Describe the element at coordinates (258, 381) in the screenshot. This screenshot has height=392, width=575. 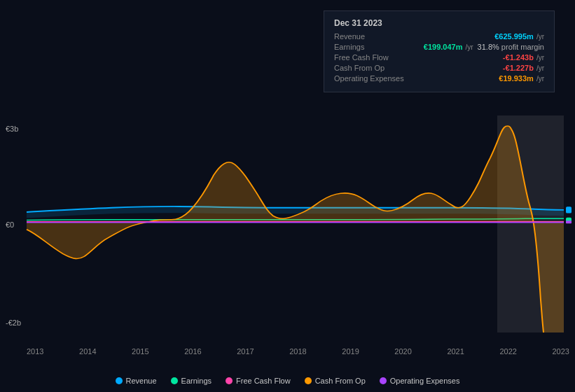
I see `legend-fcf: Free Cash Flow` at that location.